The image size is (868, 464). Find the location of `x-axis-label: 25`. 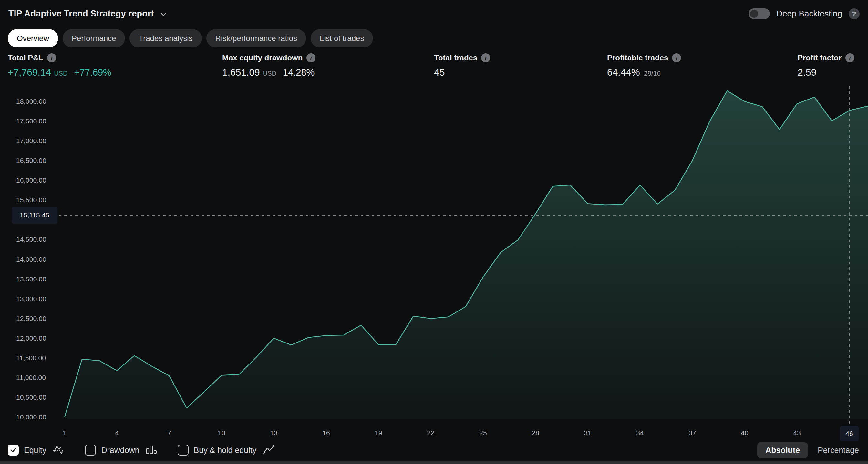

x-axis-label: 25 is located at coordinates (483, 433).